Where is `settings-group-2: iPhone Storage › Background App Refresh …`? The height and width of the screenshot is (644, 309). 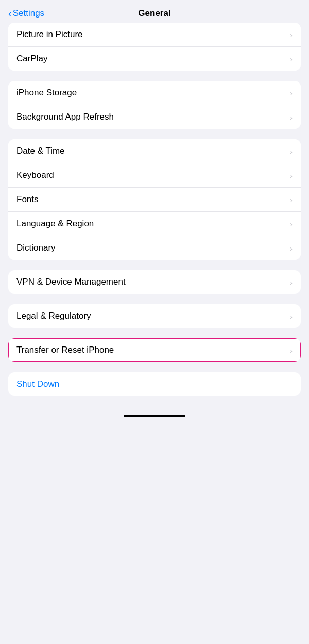 settings-group-2: iPhone Storage › Background App Refresh … is located at coordinates (154, 105).